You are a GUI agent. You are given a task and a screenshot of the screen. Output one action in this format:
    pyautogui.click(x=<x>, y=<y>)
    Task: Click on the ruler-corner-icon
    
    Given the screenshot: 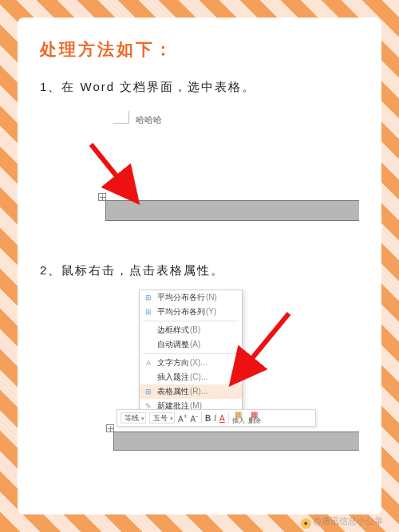 What is the action you would take?
    pyautogui.click(x=121, y=117)
    